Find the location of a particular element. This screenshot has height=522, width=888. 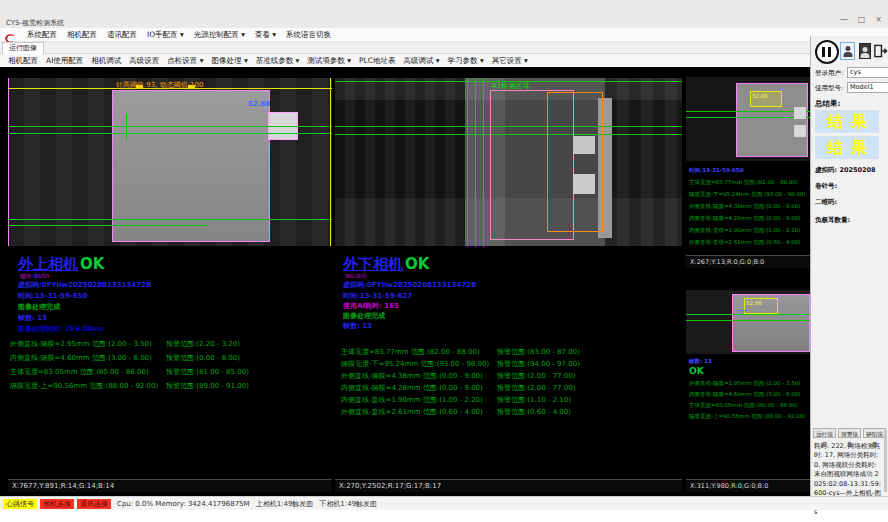

pause-button is located at coordinates (827, 52).